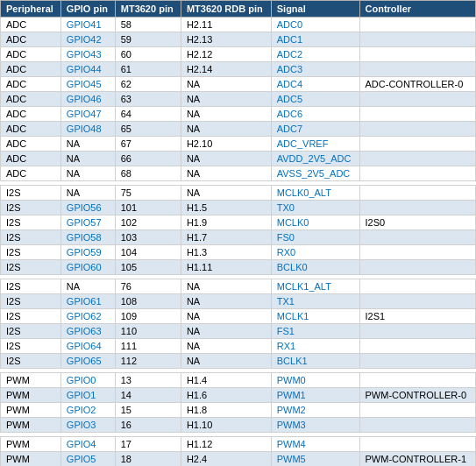 The image size is (476, 466). What do you see at coordinates (147, 287) in the screenshot?
I see `mt-pin-cell: 76` at bounding box center [147, 287].